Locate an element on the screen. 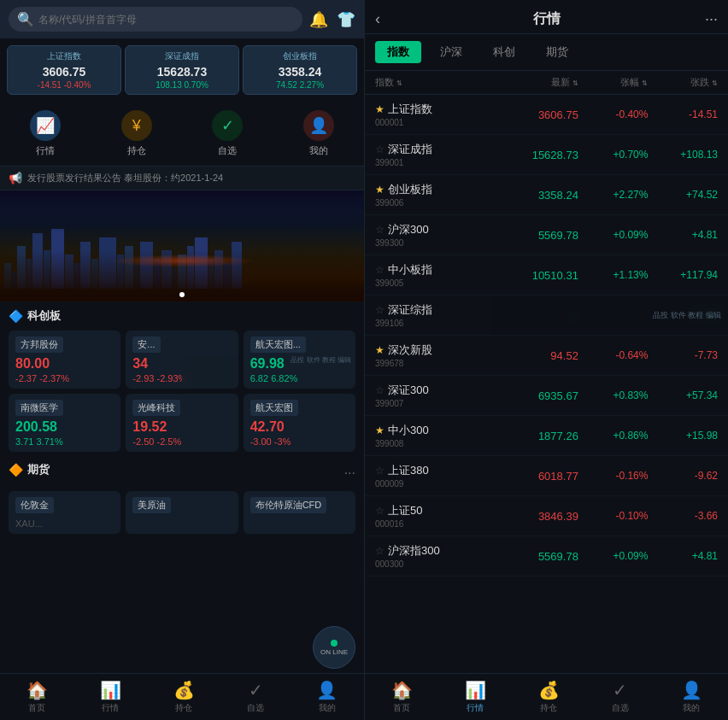  market-row: ★ 深次新股 399678 94.52 -0.64% -7.73 is located at coordinates (547, 355).